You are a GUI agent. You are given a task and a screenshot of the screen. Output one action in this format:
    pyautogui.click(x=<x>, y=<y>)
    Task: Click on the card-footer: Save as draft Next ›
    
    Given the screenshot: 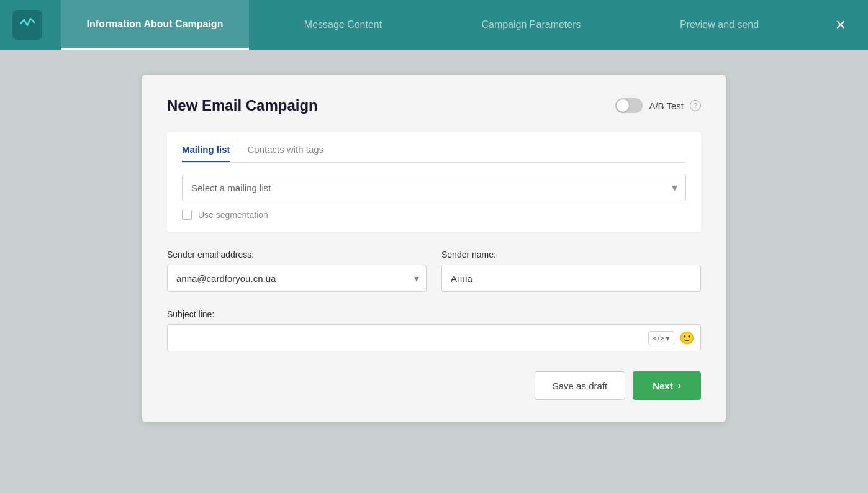 What is the action you would take?
    pyautogui.click(x=434, y=386)
    